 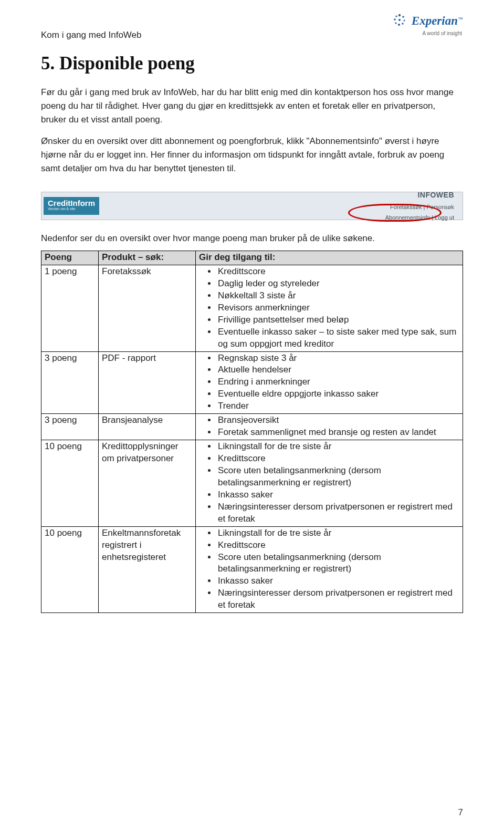 What do you see at coordinates (428, 24) in the screenshot?
I see `experian-logo: Experian™ A world of insight` at bounding box center [428, 24].